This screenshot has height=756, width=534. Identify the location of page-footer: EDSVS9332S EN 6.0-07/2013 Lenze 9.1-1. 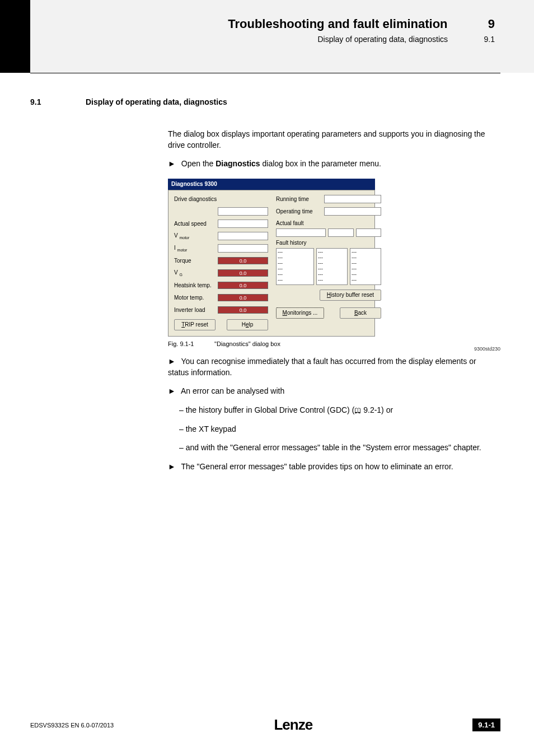
(265, 725).